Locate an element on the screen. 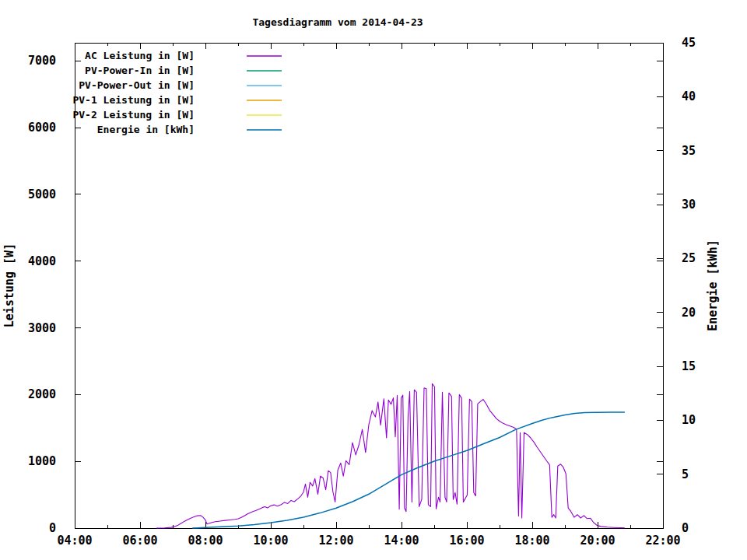  legend-label: PV-Power-In in [W] is located at coordinates (140, 70).